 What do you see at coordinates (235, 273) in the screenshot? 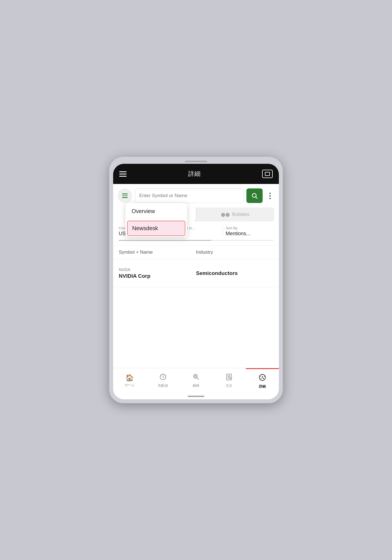
I see `industry-value: Semiconductors` at bounding box center [235, 273].